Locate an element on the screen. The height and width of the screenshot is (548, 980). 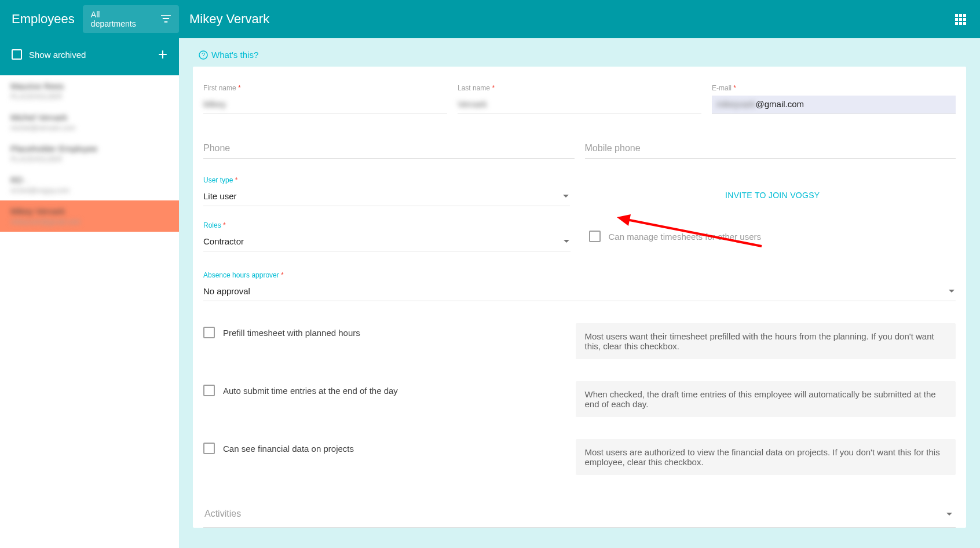
whats-this-link: ? What's this? is located at coordinates (579, 52).